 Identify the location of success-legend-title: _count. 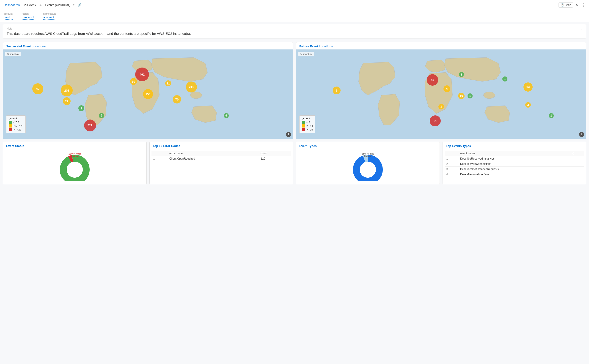
(16, 118).